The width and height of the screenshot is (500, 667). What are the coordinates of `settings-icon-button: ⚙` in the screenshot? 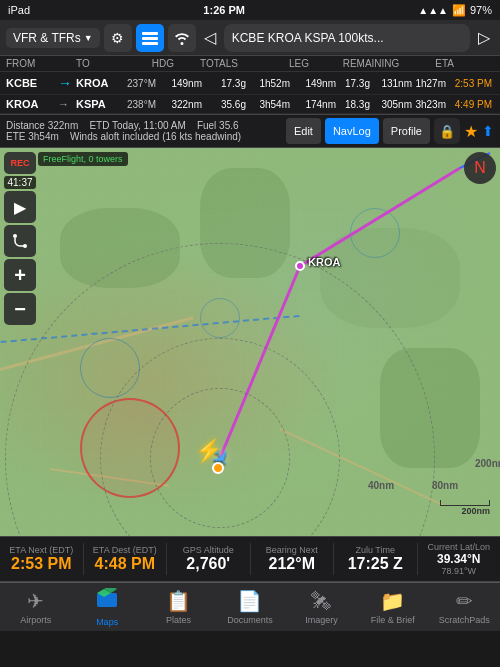 It's located at (118, 38).